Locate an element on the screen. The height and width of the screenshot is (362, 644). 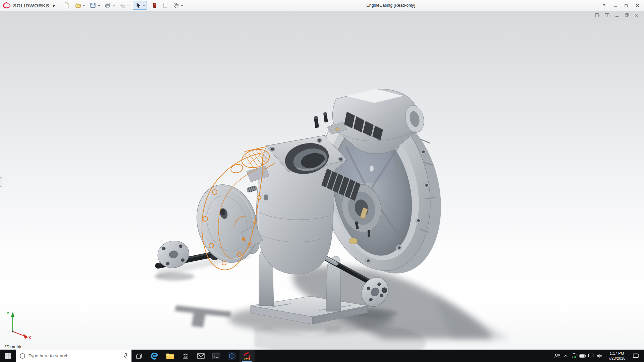
undo-button is located at coordinates (122, 5).